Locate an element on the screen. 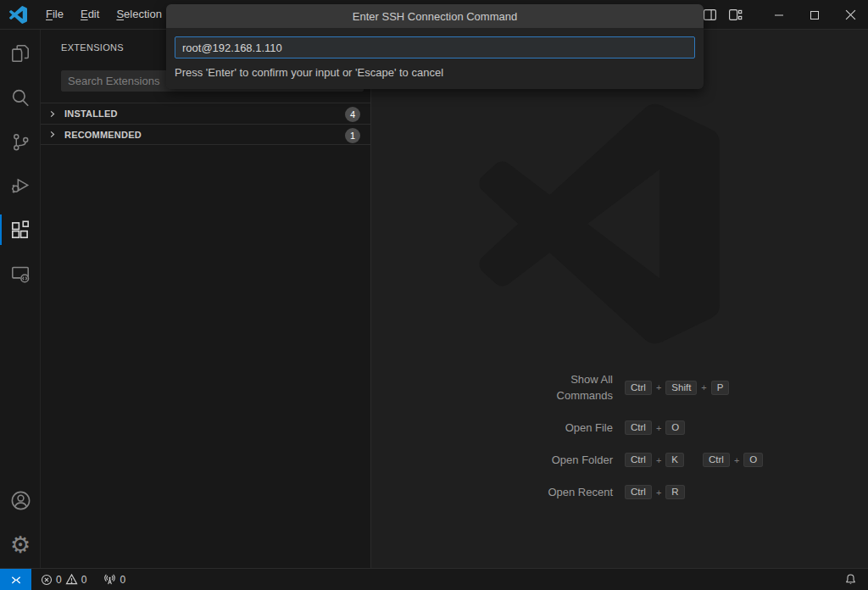 This screenshot has height=590, width=868. ports-button: 0 is located at coordinates (114, 580).